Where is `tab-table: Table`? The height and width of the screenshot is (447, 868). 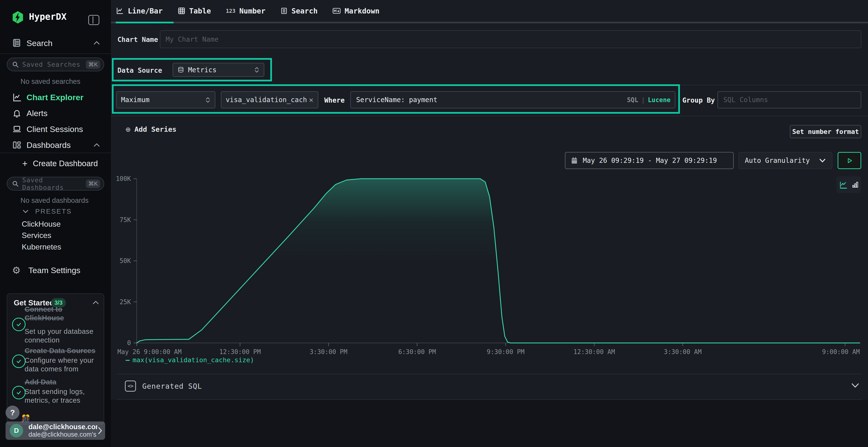 tab-table: Table is located at coordinates (194, 11).